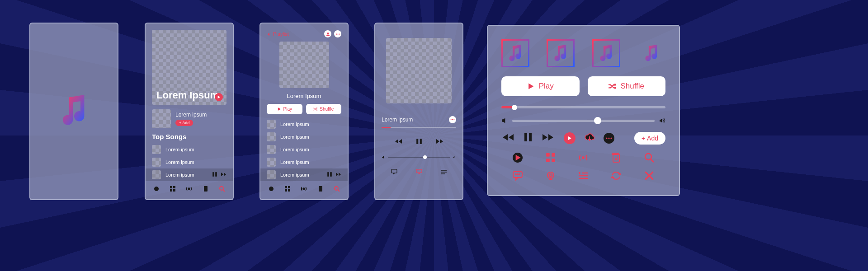 The width and height of the screenshot is (868, 271). What do you see at coordinates (570, 138) in the screenshot?
I see `play-circle-button` at bounding box center [570, 138].